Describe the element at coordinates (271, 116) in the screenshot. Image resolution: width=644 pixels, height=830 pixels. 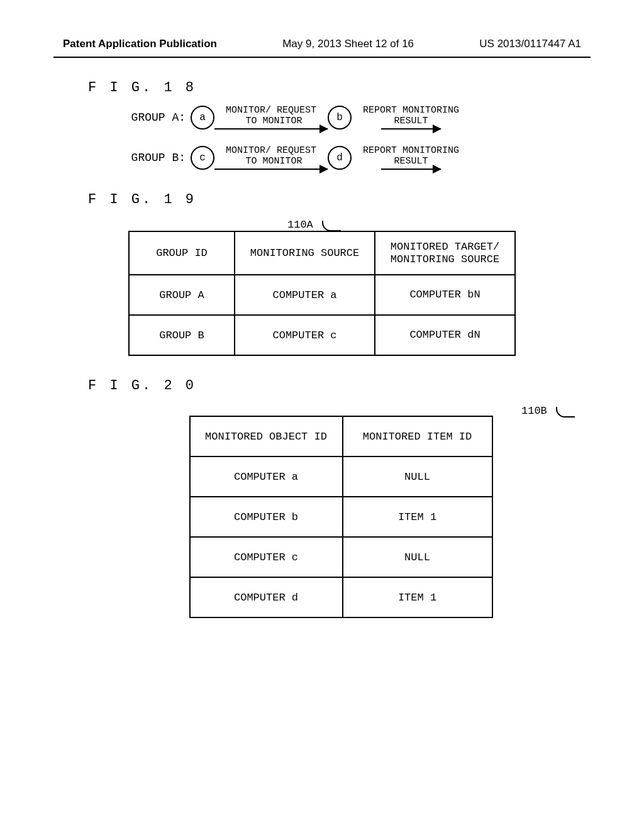
I see `arrow-a-label: MONITOR/ REQUEST TO MONITOR` at that location.